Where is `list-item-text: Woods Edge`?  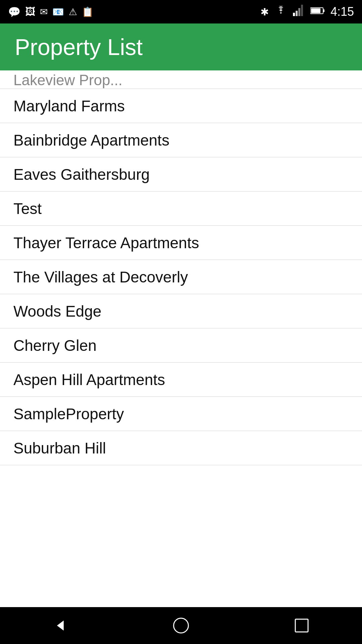
list-item-text: Woods Edge is located at coordinates (58, 311).